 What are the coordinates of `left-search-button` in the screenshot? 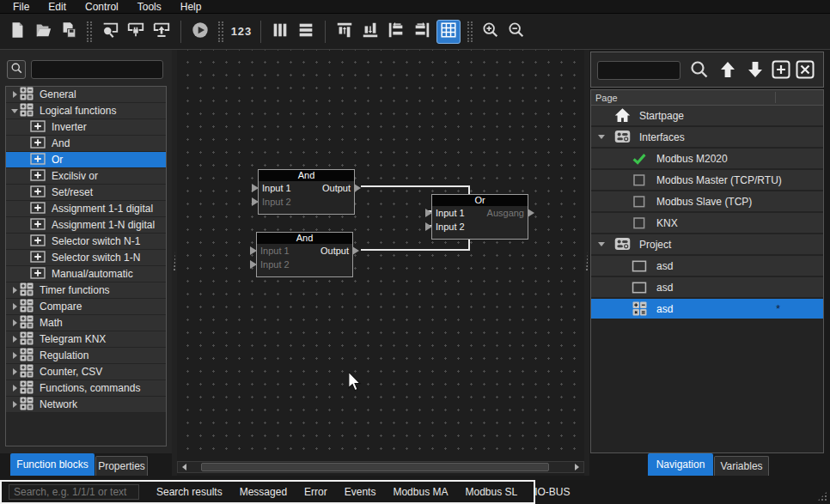 It's located at (16, 70).